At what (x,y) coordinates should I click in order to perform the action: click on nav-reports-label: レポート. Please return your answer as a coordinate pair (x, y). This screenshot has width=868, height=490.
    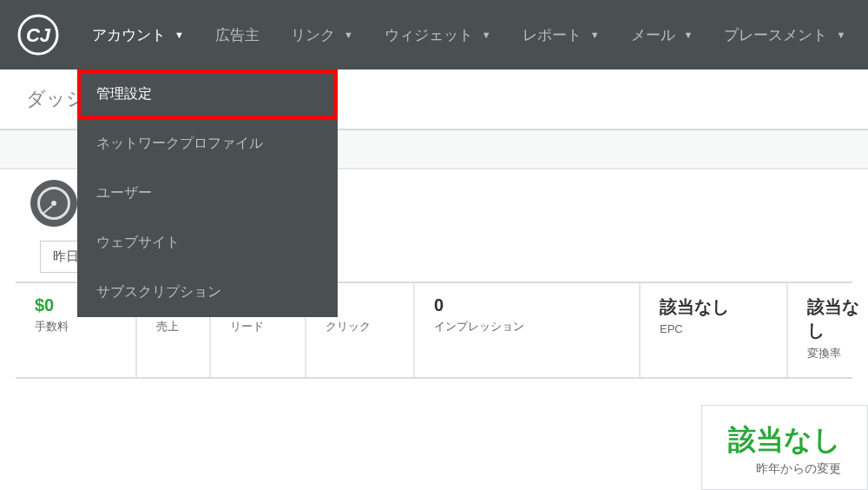
    Looking at the image, I should click on (552, 35).